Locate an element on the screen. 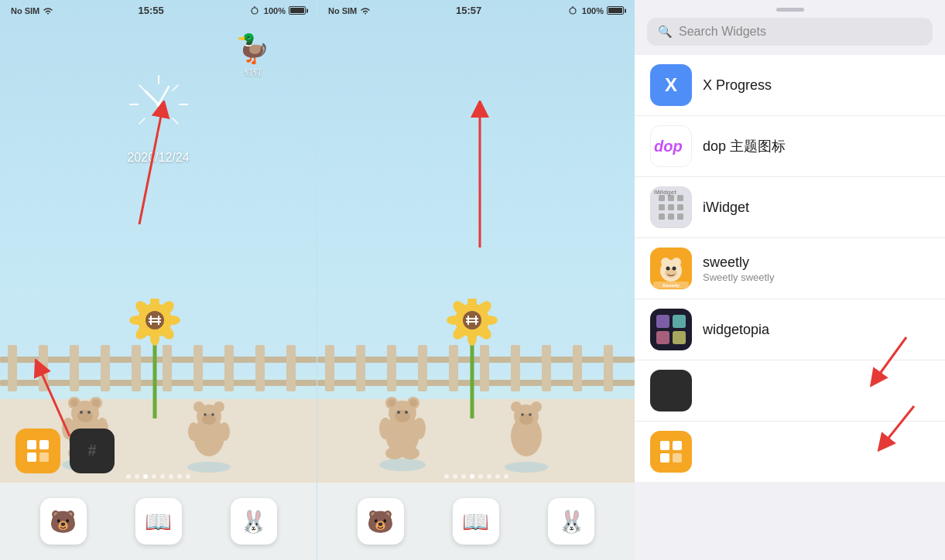 This screenshot has height=560, width=945. search-bar: 🔍 Search Widgets is located at coordinates (789, 32).